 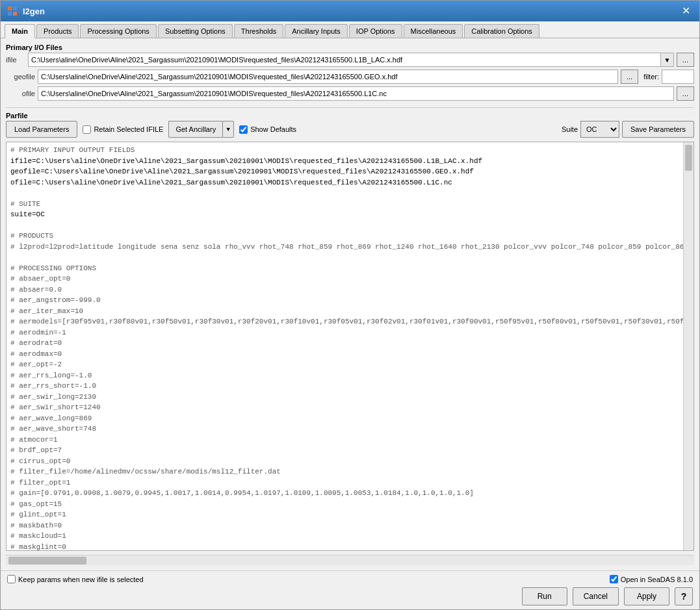 I want to click on vertical-scrollbar, so click(x=688, y=346).